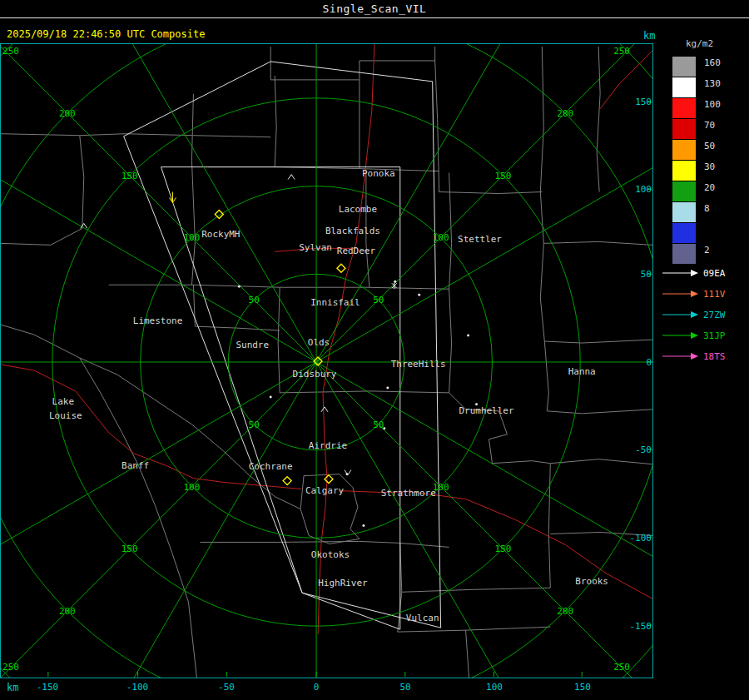 The image size is (749, 700). I want to click on colorbar-value: 30, so click(709, 166).